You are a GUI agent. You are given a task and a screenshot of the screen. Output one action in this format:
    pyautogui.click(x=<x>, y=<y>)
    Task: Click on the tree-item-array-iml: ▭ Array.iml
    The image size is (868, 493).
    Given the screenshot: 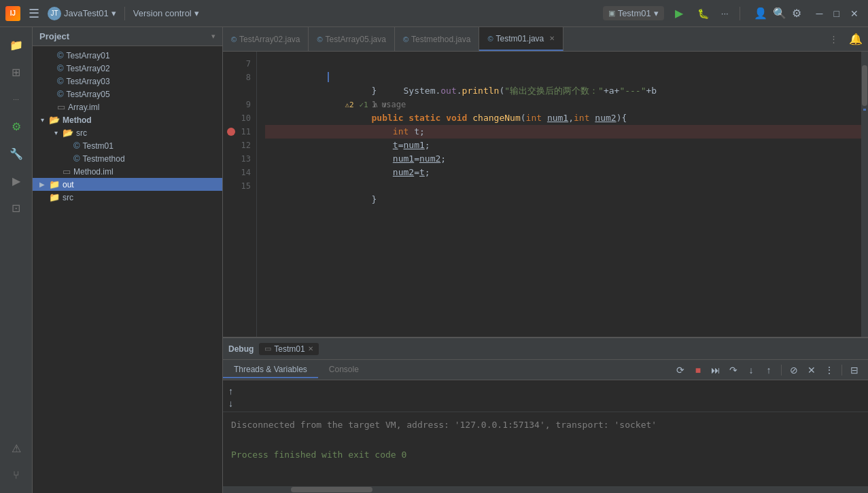 What is the action you would take?
    pyautogui.click(x=128, y=107)
    